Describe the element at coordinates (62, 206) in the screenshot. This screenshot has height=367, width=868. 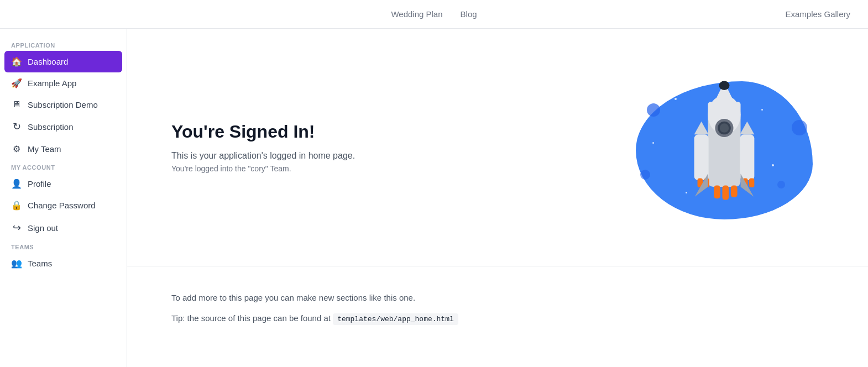
I see `sidebar-label-change-password: Change Password` at that location.